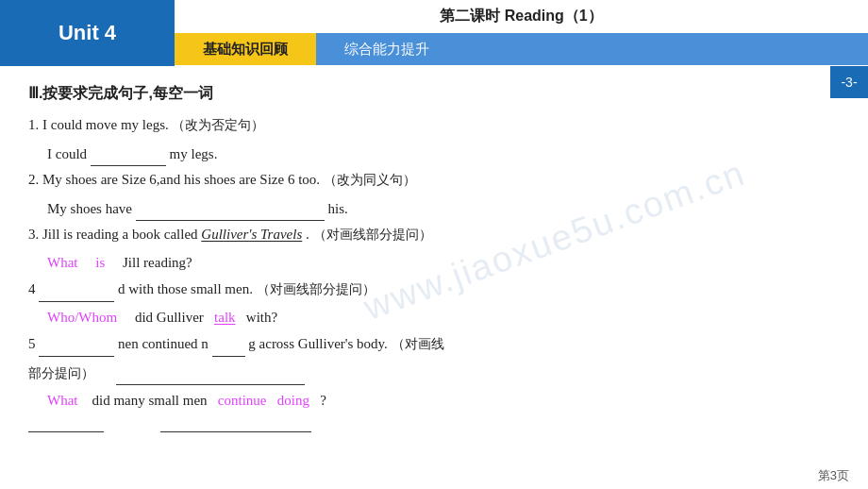 Image resolution: width=868 pixels, height=489 pixels. I want to click on header-title: 第二课时 Reading（1）, so click(521, 17).